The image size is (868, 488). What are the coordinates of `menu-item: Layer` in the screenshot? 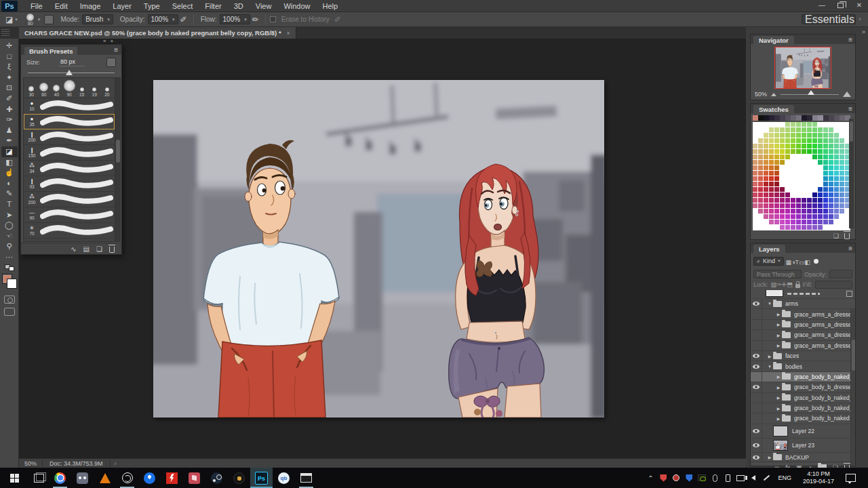 It's located at (122, 6).